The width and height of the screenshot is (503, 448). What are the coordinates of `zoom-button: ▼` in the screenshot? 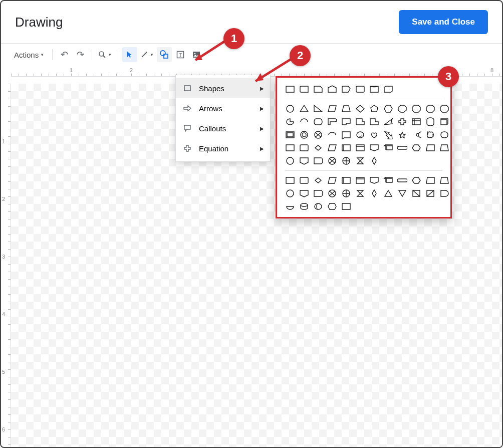 It's located at (105, 55).